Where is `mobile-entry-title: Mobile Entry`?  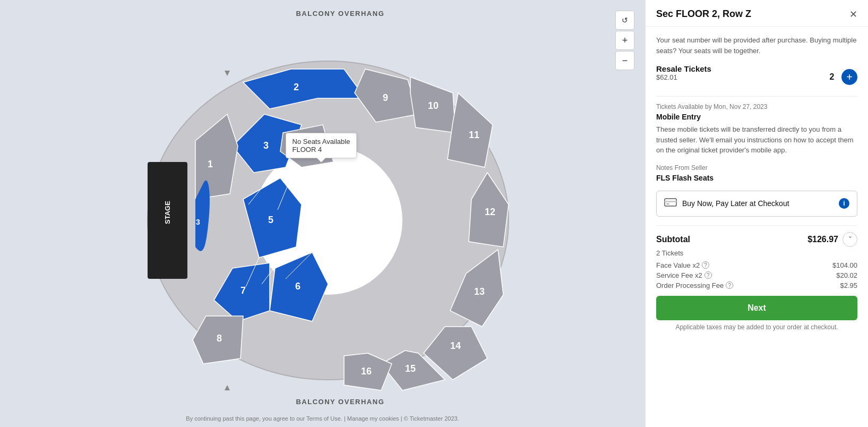 mobile-entry-title: Mobile Entry is located at coordinates (757, 117).